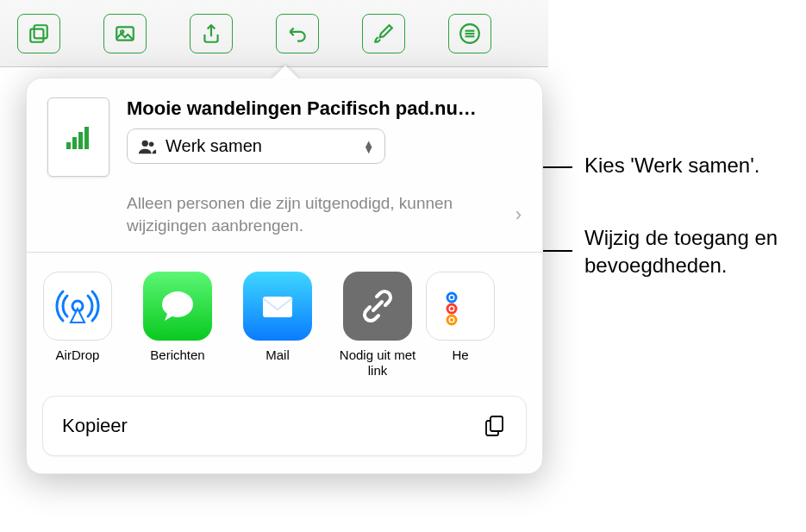 The image size is (806, 532). Describe the element at coordinates (39, 34) in the screenshot. I see `insert-icon` at that location.